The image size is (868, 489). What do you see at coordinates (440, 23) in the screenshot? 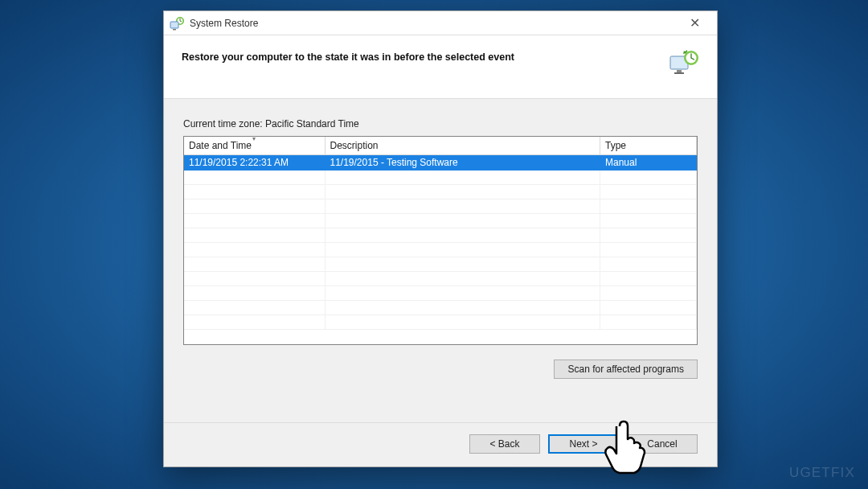
I see `titlebar: System Restore ✕` at bounding box center [440, 23].